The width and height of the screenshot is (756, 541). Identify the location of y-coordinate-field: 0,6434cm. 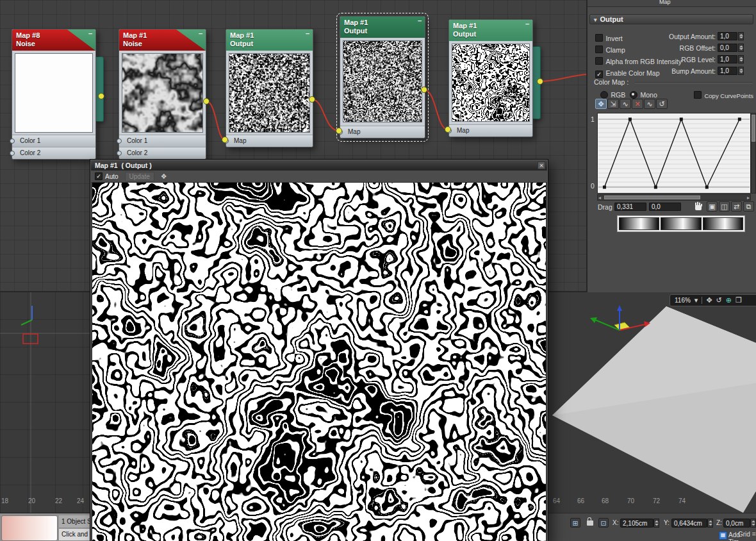
(689, 523).